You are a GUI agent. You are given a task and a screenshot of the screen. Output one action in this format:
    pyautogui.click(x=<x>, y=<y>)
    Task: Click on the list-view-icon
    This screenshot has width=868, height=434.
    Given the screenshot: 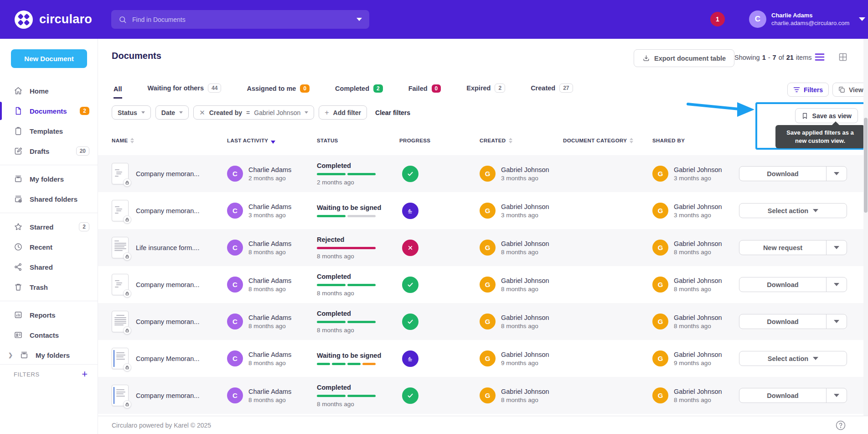 What is the action you would take?
    pyautogui.click(x=820, y=57)
    